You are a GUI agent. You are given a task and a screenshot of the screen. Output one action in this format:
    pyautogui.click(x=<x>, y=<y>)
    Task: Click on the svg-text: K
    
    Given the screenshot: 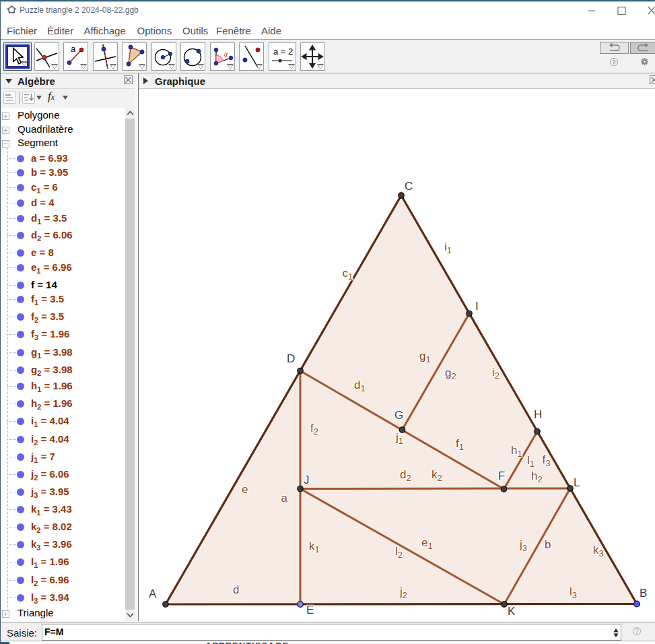 What is the action you would take?
    pyautogui.click(x=512, y=612)
    